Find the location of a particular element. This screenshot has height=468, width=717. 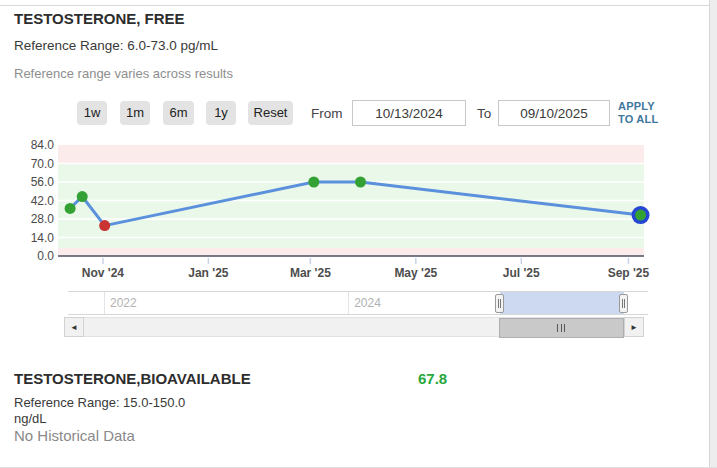

navigator-left-handle is located at coordinates (500, 304).